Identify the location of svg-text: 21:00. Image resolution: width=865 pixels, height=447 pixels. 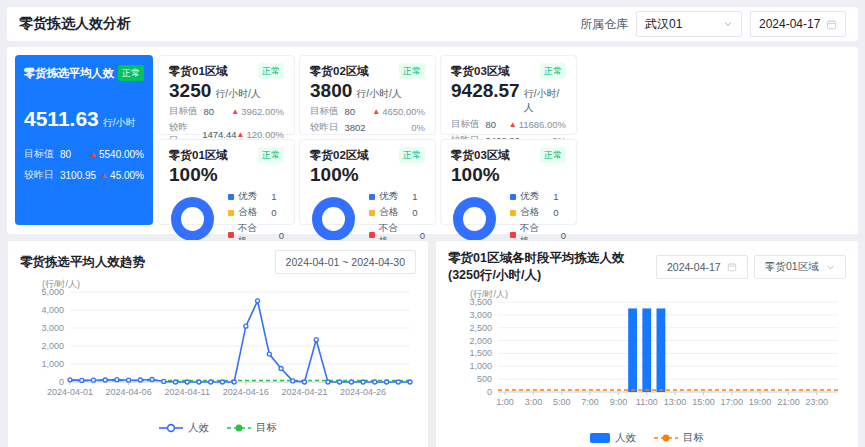
(788, 402).